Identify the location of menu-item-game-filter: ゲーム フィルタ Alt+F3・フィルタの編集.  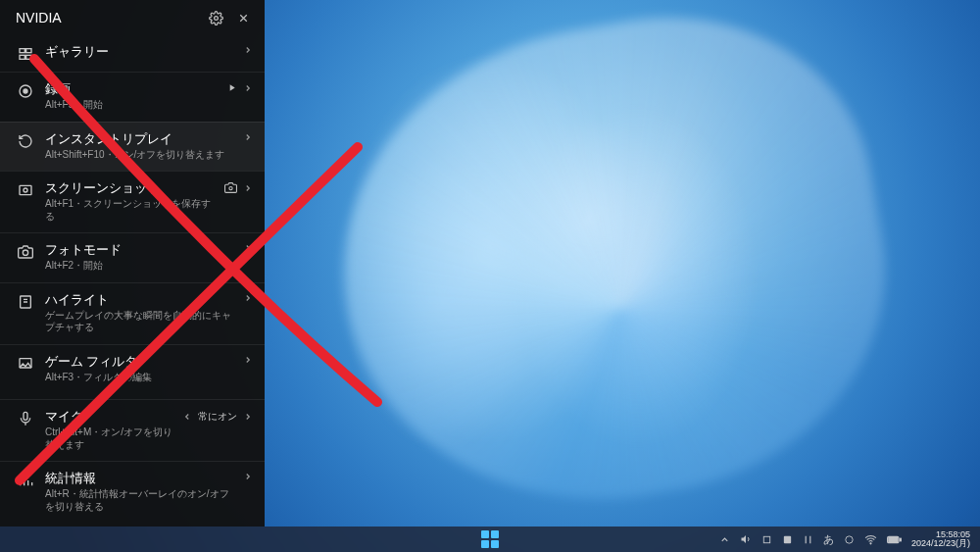
(132, 369).